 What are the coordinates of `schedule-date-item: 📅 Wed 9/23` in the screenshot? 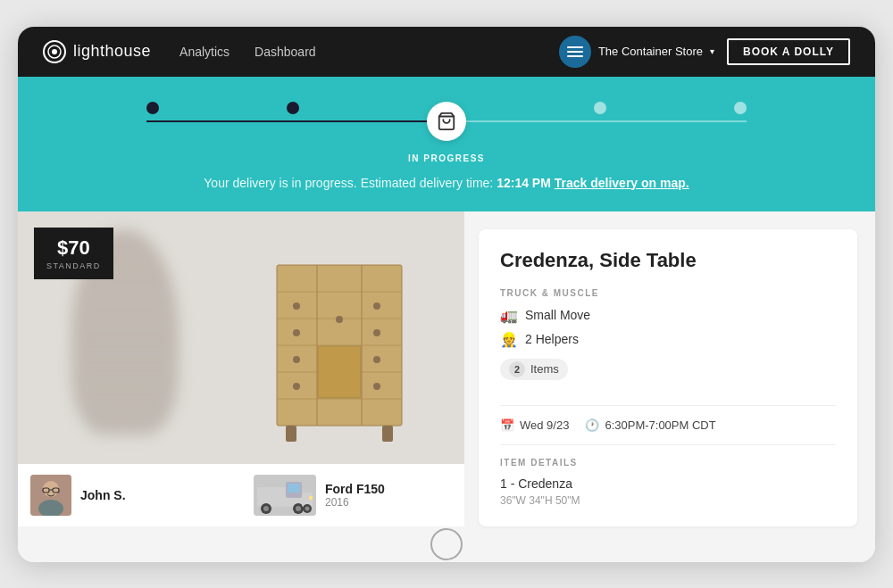 It's located at (534, 425).